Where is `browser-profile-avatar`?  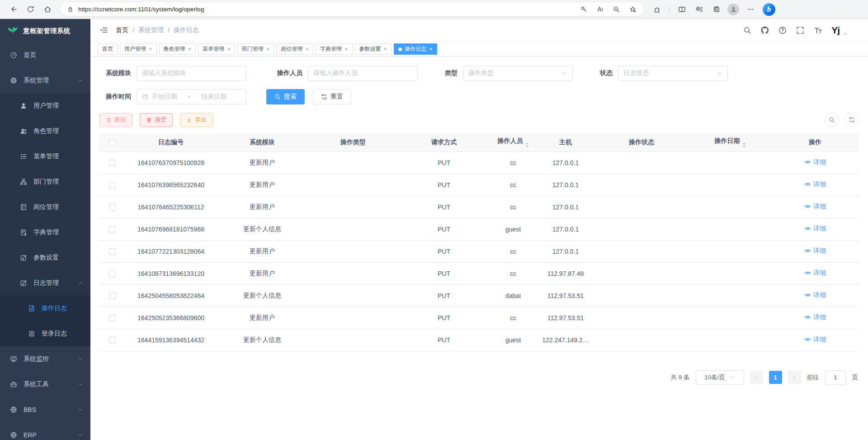
browser-profile-avatar is located at coordinates (733, 9).